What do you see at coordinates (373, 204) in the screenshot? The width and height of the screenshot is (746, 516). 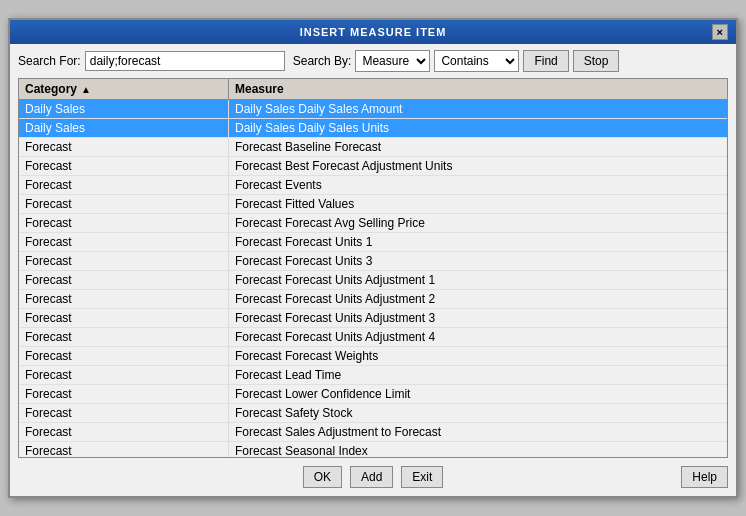 I see `table-row: ForecastForecast Fitted Values` at bounding box center [373, 204].